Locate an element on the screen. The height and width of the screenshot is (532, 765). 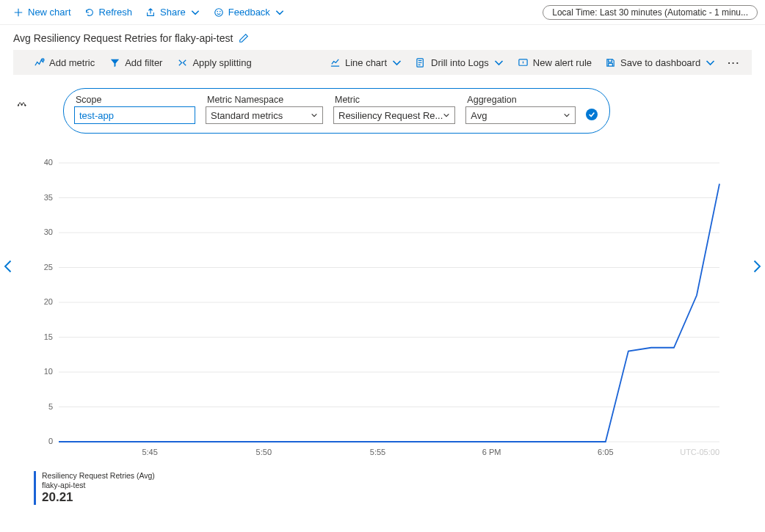
series-color-icon is located at coordinates (23, 104).